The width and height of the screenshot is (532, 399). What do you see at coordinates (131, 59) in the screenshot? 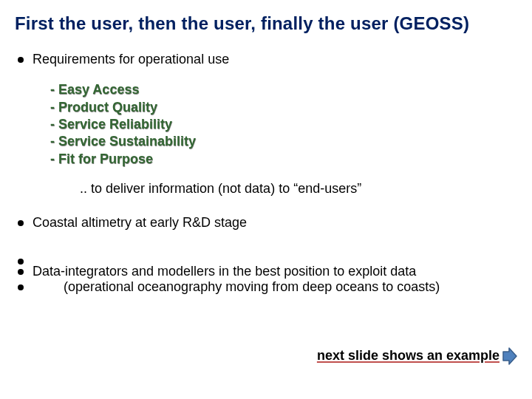
I see `bullet-requirements-text: Requirements for operational use` at bounding box center [131, 59].